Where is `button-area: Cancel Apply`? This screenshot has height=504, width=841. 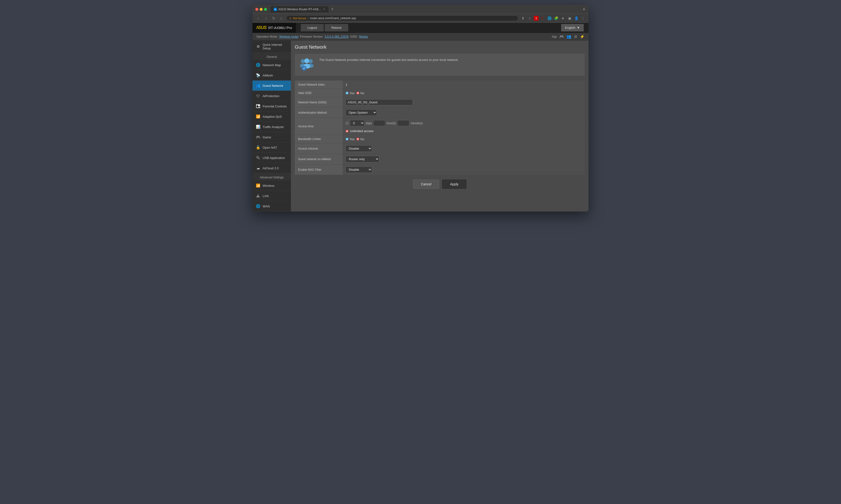 button-area: Cancel Apply is located at coordinates (440, 184).